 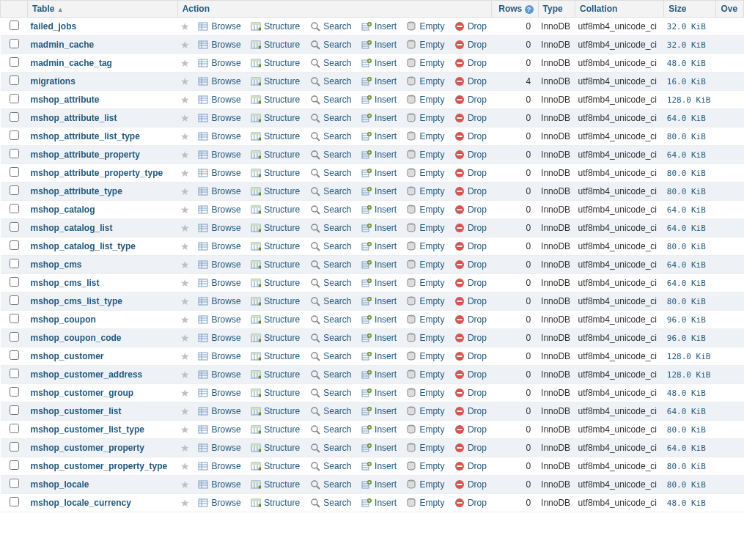 I want to click on table-name-link: mshop_customer_address, so click(x=86, y=375).